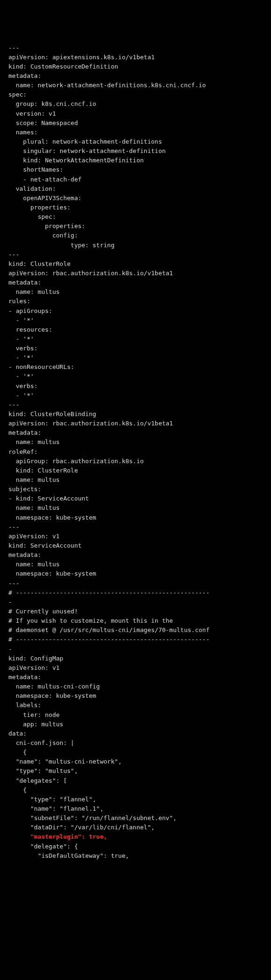 The height and width of the screenshot is (980, 271). Describe the element at coordinates (136, 245) in the screenshot. I see `code-line: type: string` at that location.